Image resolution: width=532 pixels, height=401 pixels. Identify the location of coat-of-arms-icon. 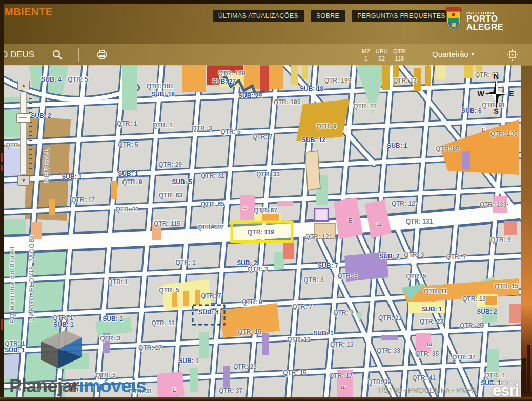
(454, 21).